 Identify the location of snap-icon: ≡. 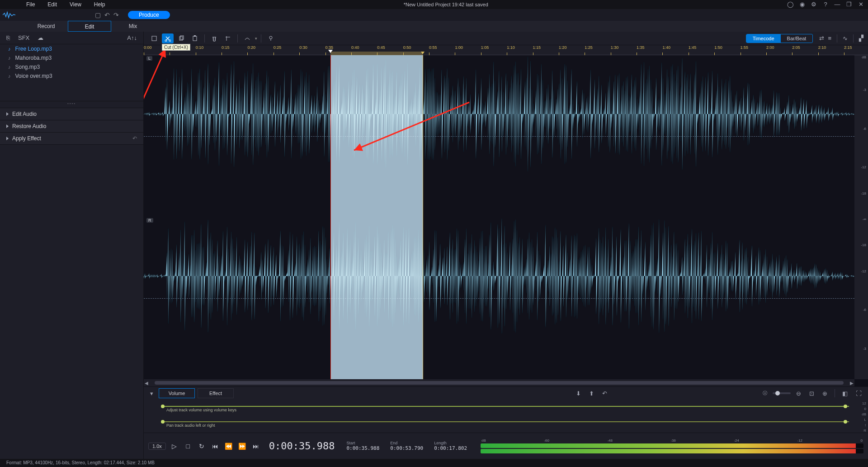
(830, 38).